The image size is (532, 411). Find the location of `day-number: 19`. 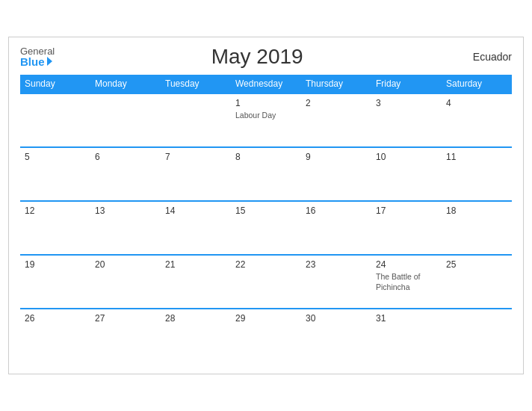

day-number: 19 is located at coordinates (55, 265).